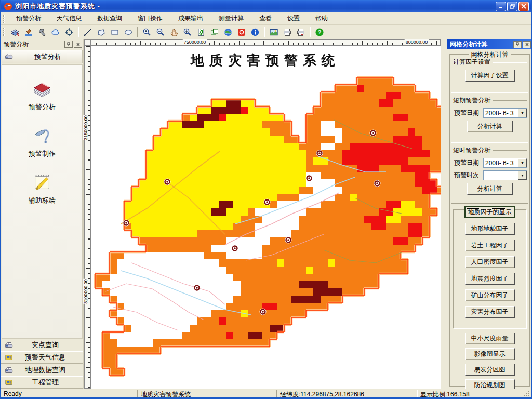  Describe the element at coordinates (294, 19) in the screenshot. I see `menu-item-7: 设置` at that location.